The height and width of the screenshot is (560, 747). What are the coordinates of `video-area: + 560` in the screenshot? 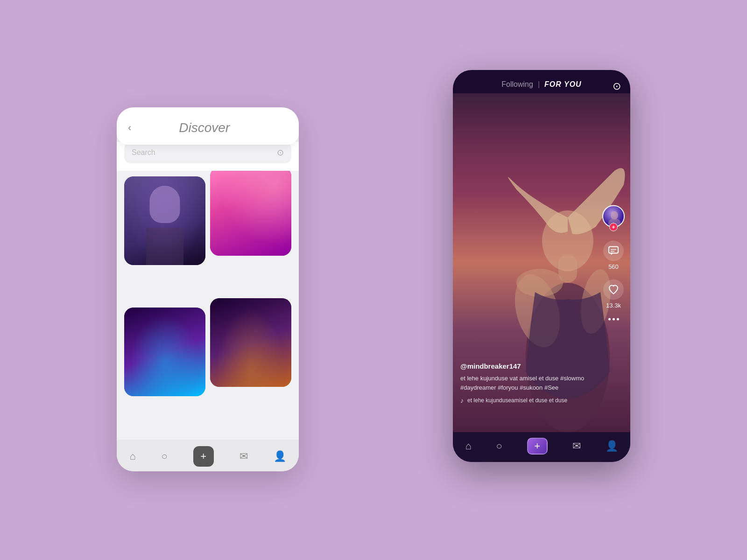 It's located at (542, 263).